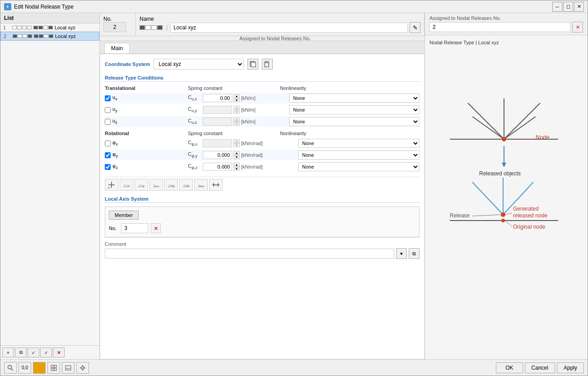 This screenshot has height=376, width=588. I want to click on coord-system-label: Coordinate System, so click(127, 64).